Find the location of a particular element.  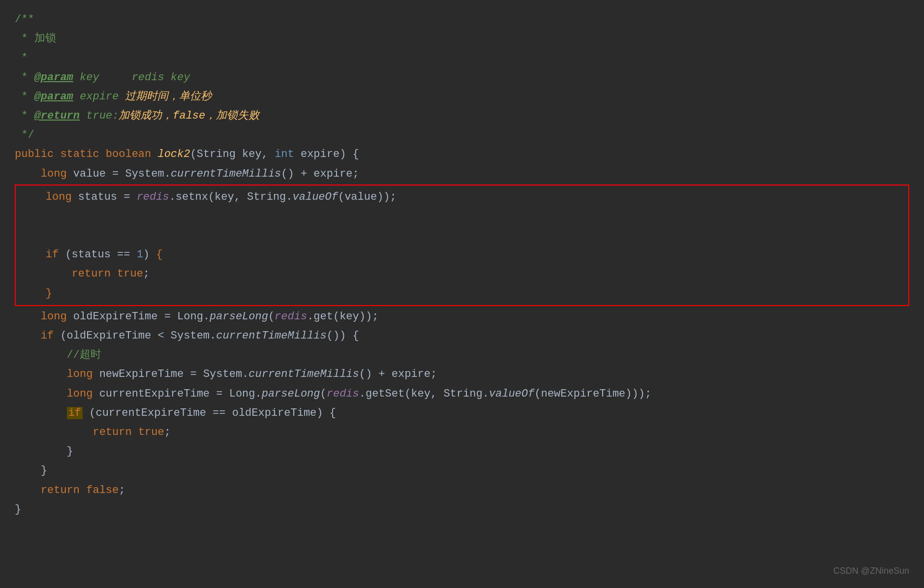

line-long-value: long value = System.currentTimeMillis() … is located at coordinates (462, 174).